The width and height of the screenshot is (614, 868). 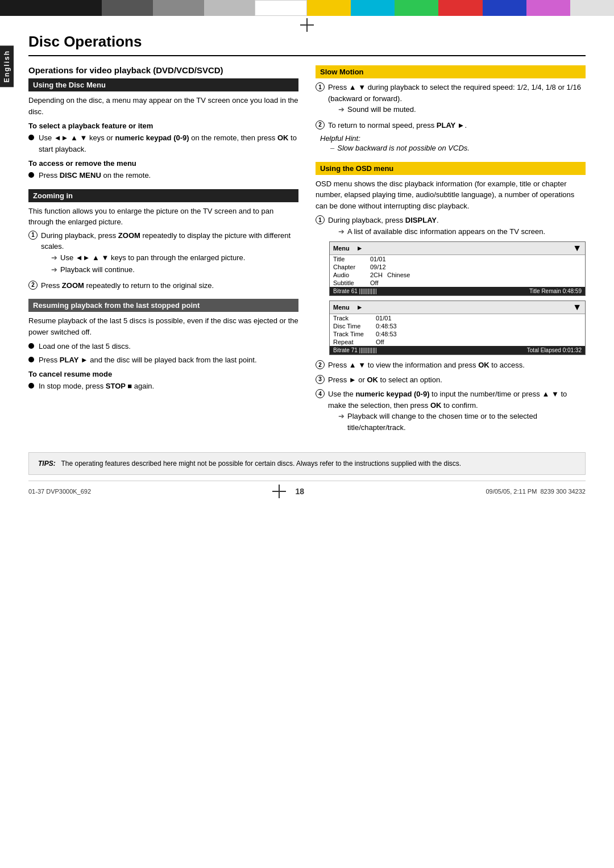 I want to click on zoom-step1: 1 During playback, press ZOOM repeatedly…, so click(x=164, y=253).